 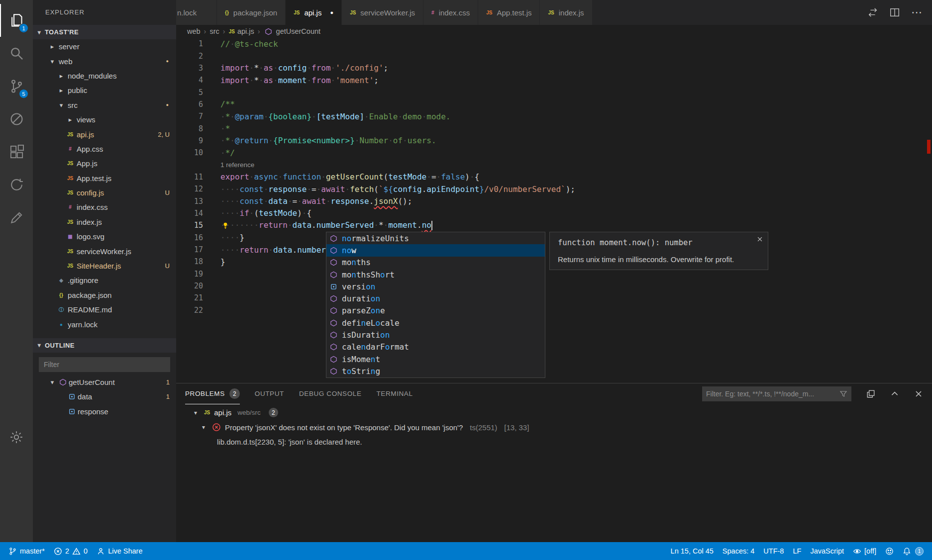 I want to click on explorer-activity-button: 1, so click(x=16, y=20).